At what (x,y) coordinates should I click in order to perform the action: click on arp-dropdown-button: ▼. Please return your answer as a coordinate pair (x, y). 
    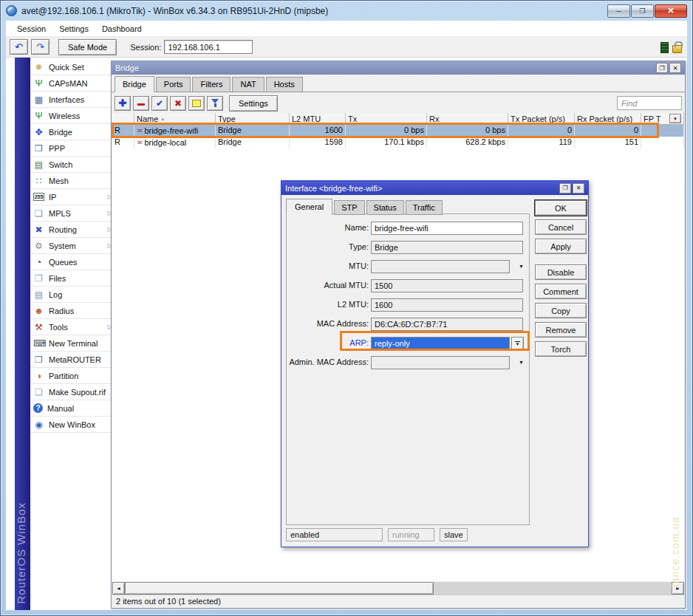
    Looking at the image, I should click on (517, 343).